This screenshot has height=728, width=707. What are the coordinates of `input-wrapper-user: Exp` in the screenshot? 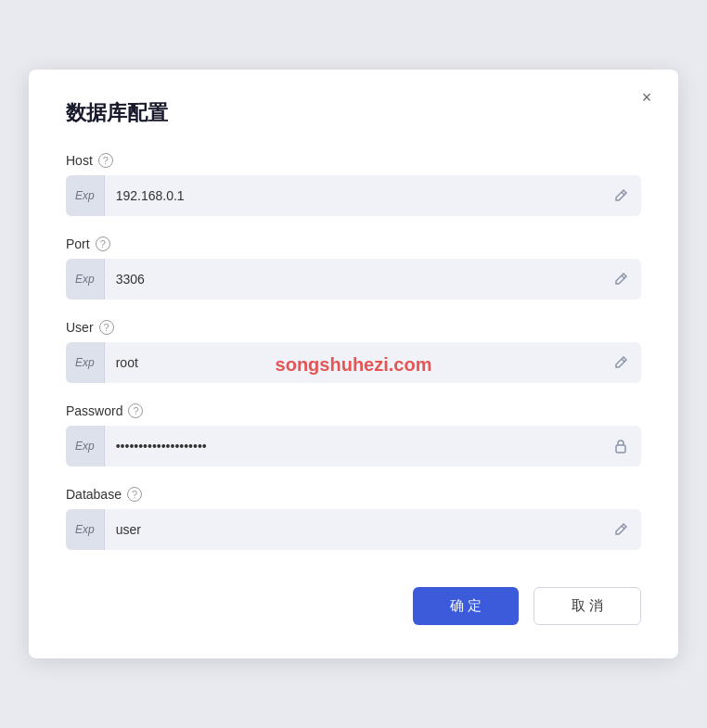 It's located at (354, 363).